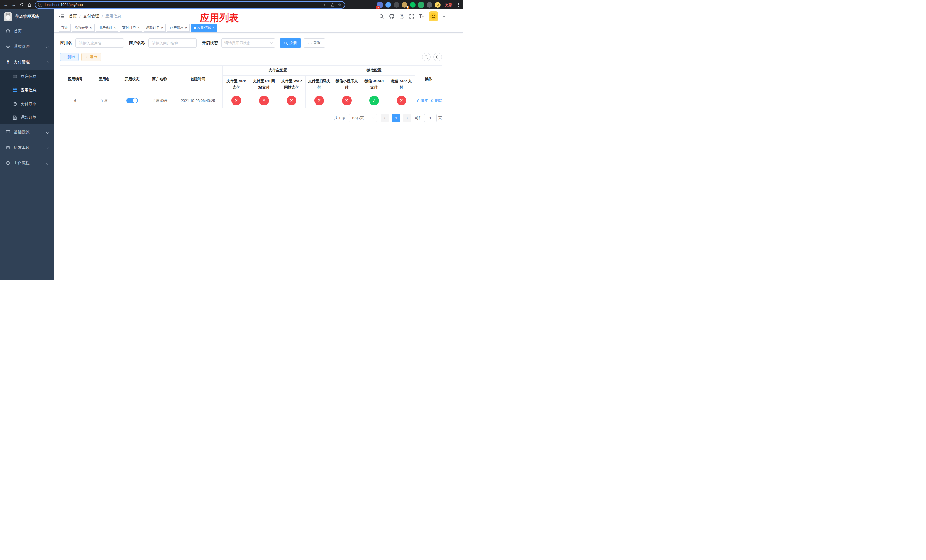  Describe the element at coordinates (437, 101) in the screenshot. I see `delete-link: 删除` at that location.